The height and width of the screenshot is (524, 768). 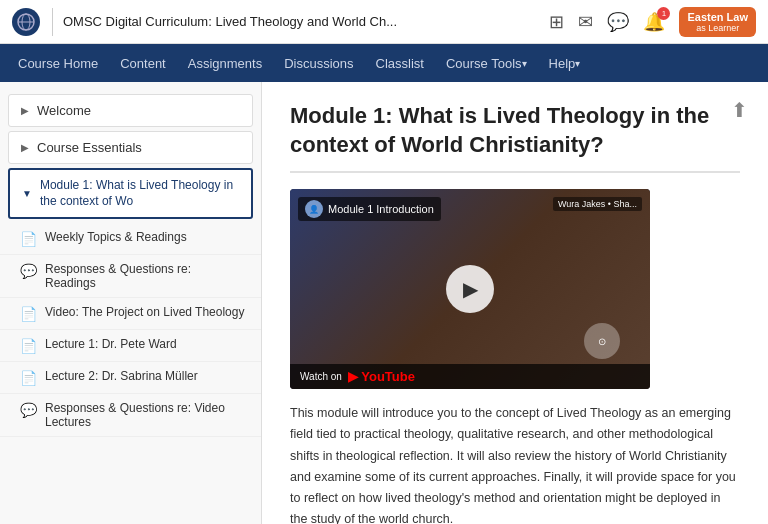 What do you see at coordinates (26, 22) in the screenshot?
I see `logo-svg` at bounding box center [26, 22].